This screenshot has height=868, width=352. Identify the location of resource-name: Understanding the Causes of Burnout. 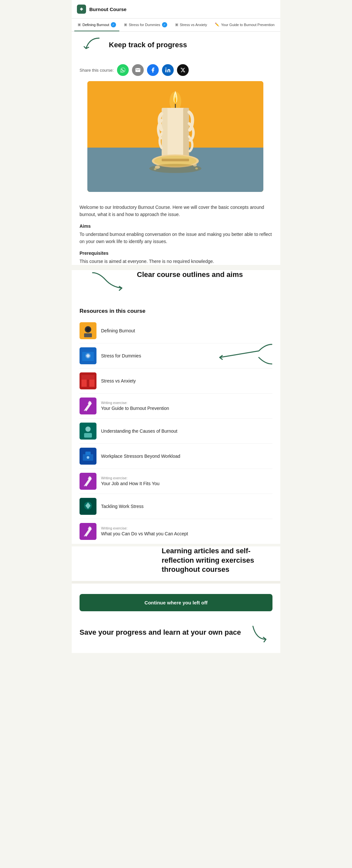
(187, 431).